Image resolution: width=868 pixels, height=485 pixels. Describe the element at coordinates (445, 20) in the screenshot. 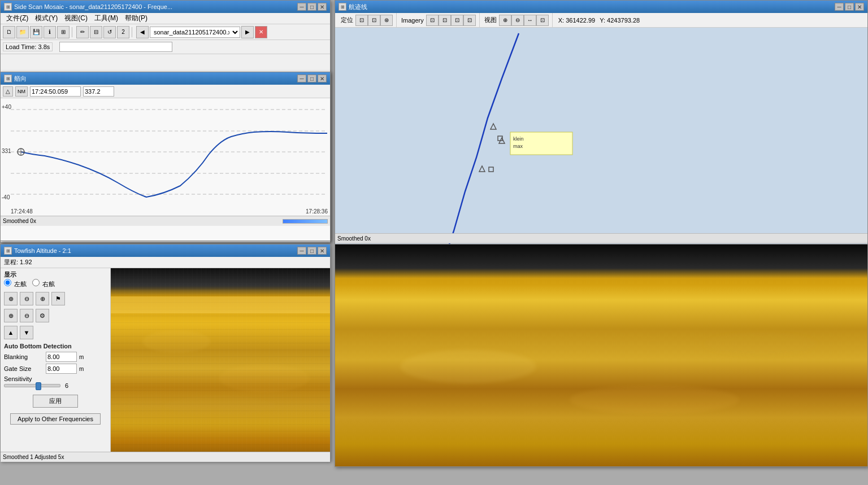

I see `nav-imagery-btn2: ⊡` at that location.